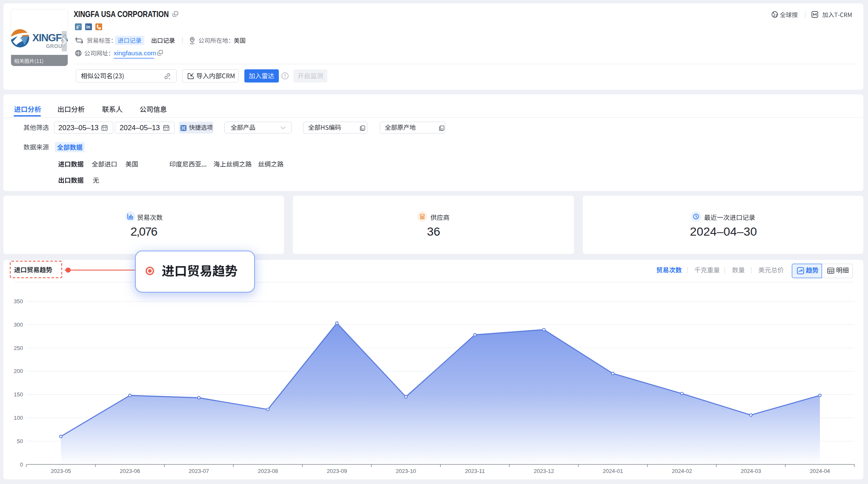 The height and width of the screenshot is (484, 868). Describe the element at coordinates (61, 471) in the screenshot. I see `svg-text: 2023-05` at that location.